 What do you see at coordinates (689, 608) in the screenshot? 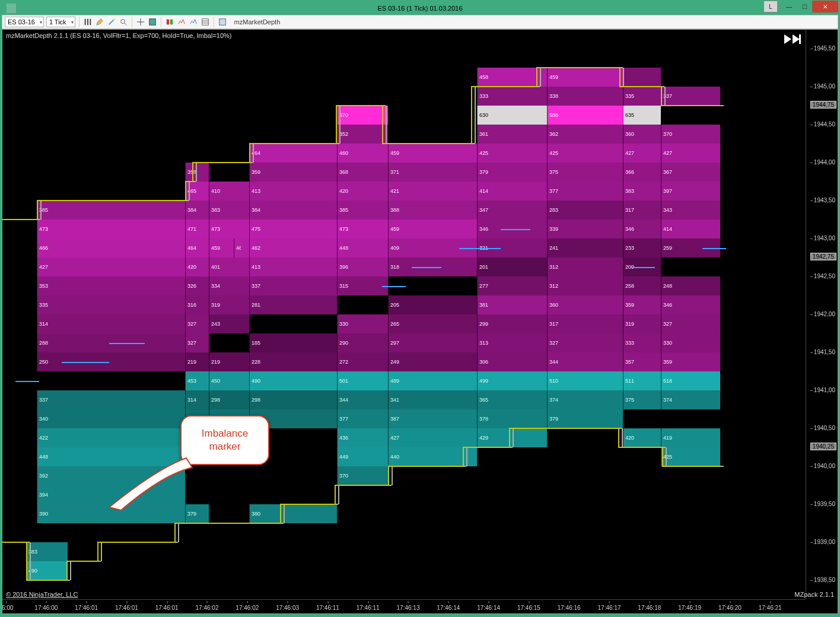
I see `time-tick: 17:46:19` at bounding box center [689, 608].